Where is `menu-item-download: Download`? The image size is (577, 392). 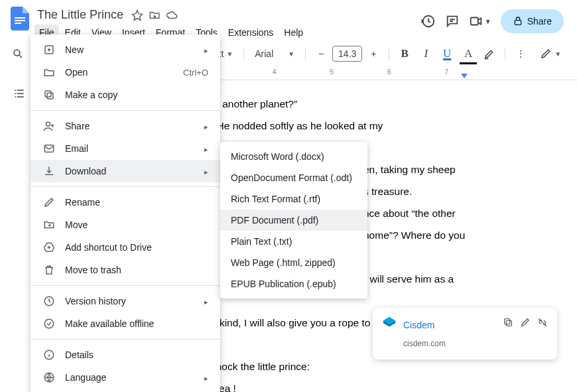
menu-item-download: Download is located at coordinates (125, 171).